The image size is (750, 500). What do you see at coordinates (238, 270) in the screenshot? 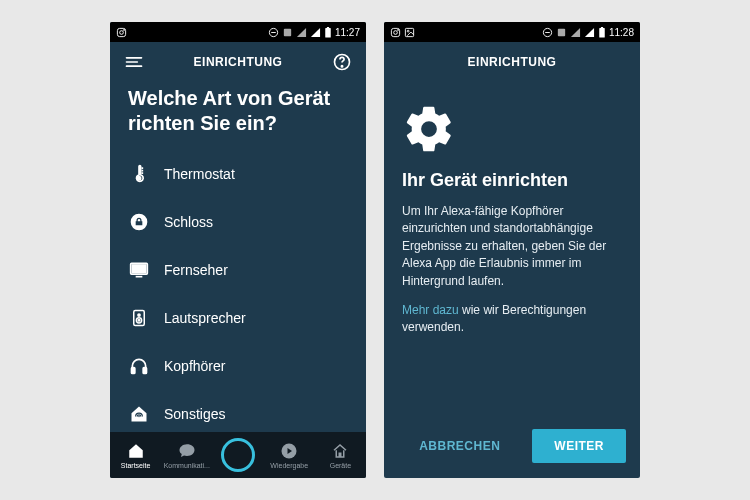
I see `device-tv: Fernseher` at bounding box center [238, 270].